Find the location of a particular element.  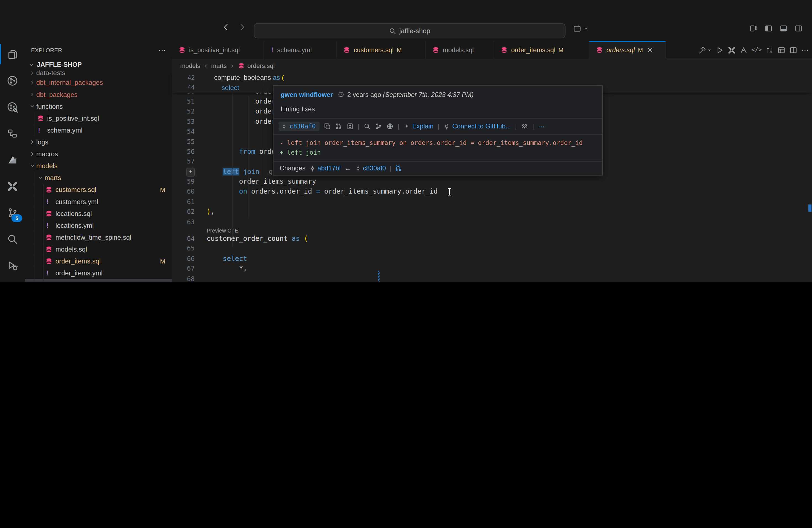

activity-dbt-explore is located at coordinates (12, 107).